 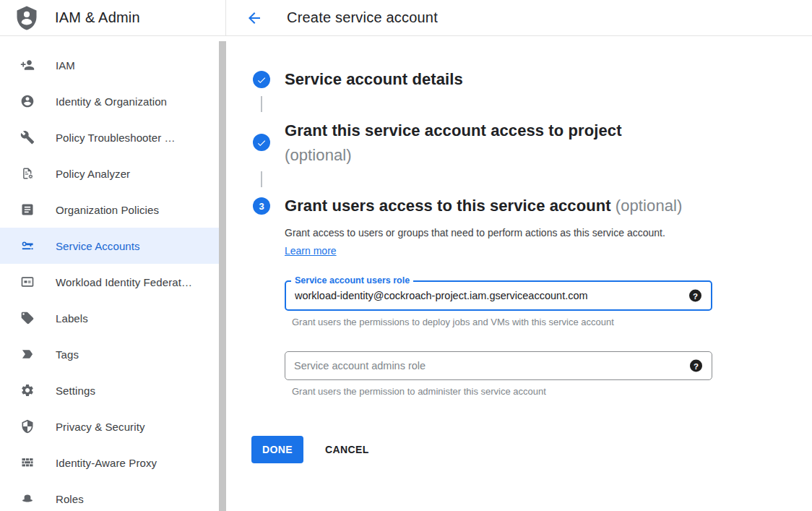 What do you see at coordinates (498, 366) in the screenshot?
I see `admins-role-input` at bounding box center [498, 366].